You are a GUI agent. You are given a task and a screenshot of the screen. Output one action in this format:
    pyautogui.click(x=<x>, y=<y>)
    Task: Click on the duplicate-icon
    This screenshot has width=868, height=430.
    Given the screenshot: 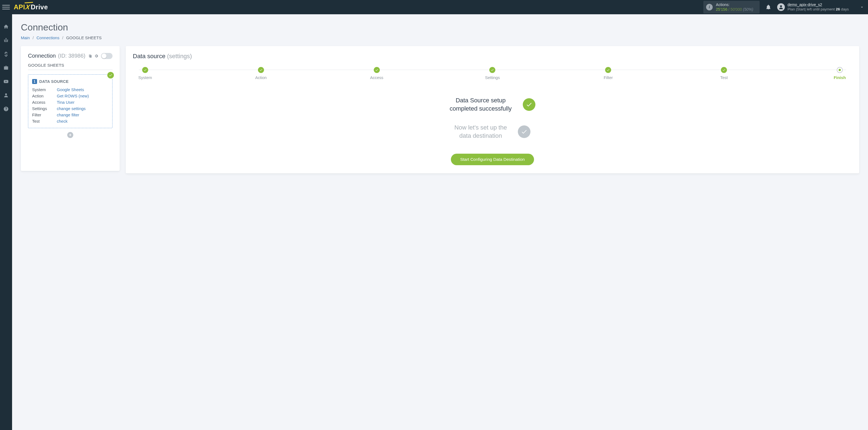 What is the action you would take?
    pyautogui.click(x=90, y=56)
    